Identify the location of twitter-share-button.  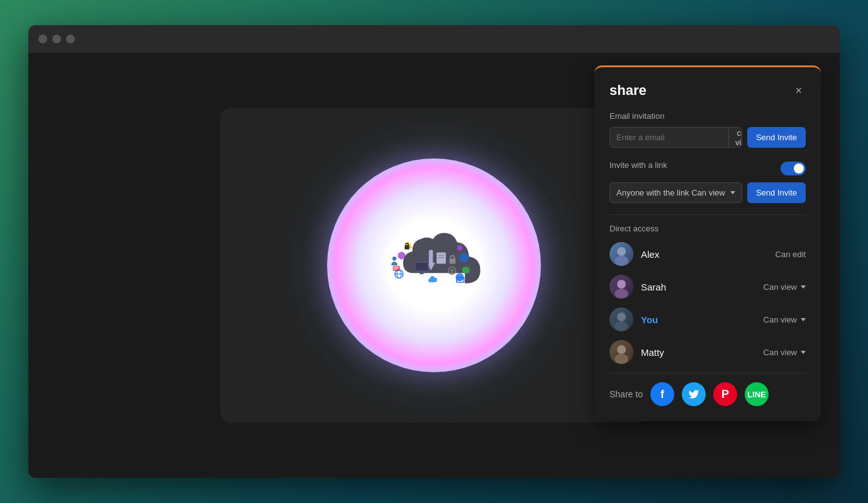
(694, 394).